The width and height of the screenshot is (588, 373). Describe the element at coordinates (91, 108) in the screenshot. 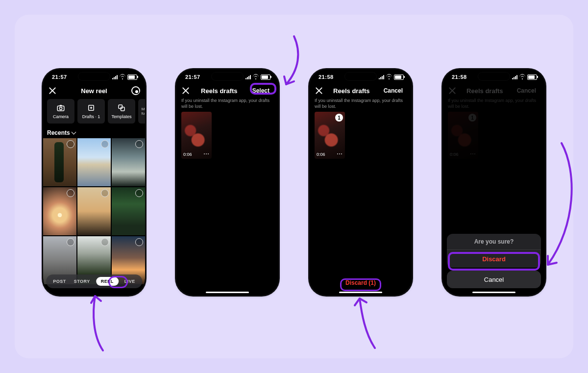

I see `drafts-icon` at that location.